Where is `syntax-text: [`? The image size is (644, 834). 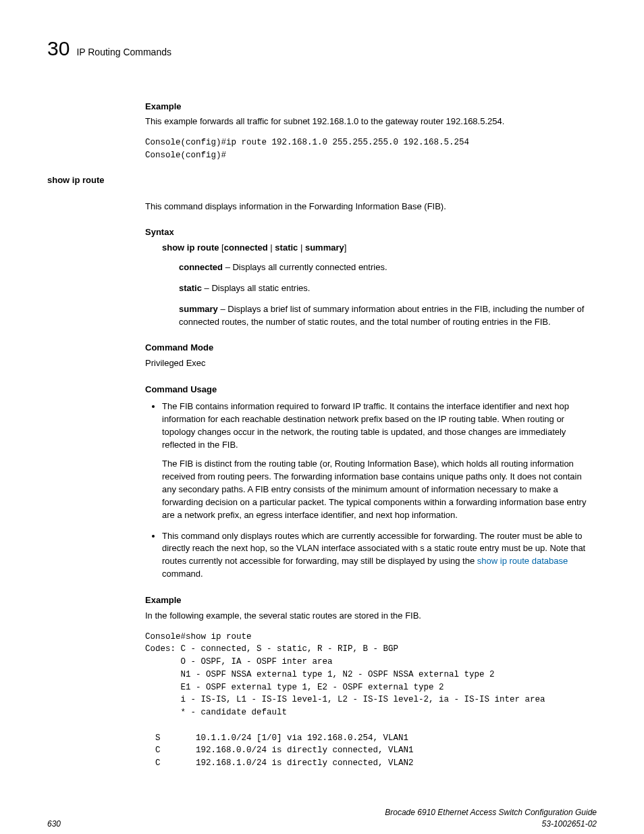 syntax-text: [ is located at coordinates (221, 247).